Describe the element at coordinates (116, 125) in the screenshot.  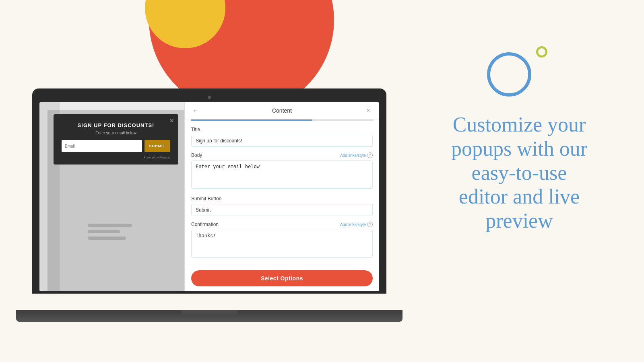
I see `popup-title: SIGN UP FOR DISCOUNTS!` at that location.